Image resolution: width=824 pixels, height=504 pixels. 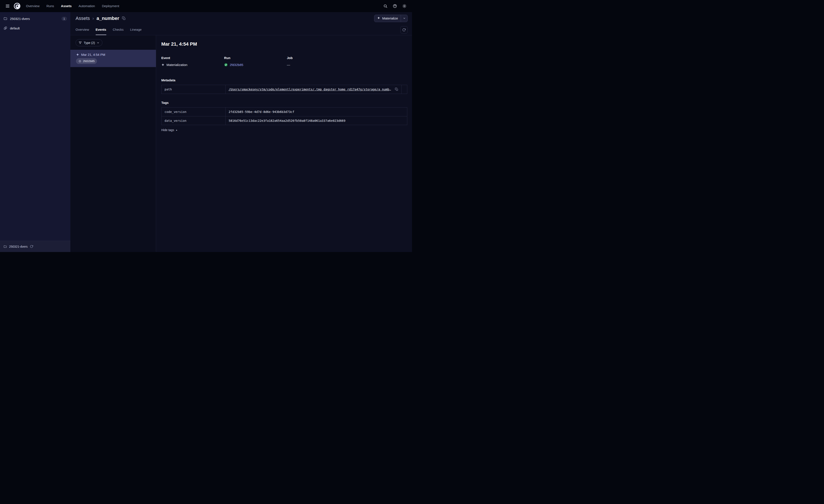 What do you see at coordinates (168, 130) in the screenshot?
I see `hide-tags-label: Hide tags` at bounding box center [168, 130].